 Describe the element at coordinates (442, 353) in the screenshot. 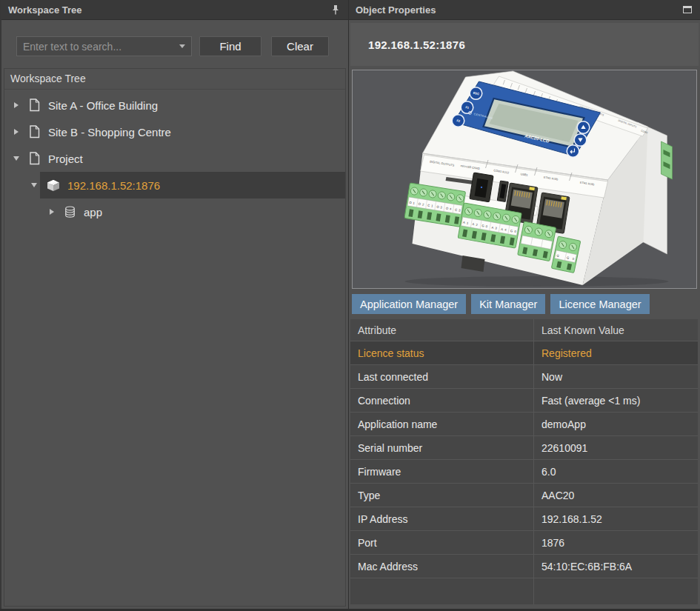

I see `attribute-cell: Licence status` at that location.